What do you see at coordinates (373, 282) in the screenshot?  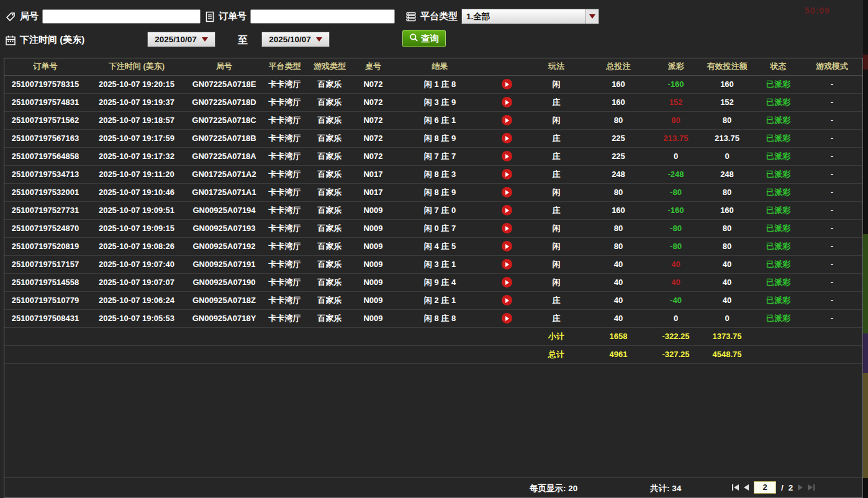 I see `cell-table-number: N009` at bounding box center [373, 282].